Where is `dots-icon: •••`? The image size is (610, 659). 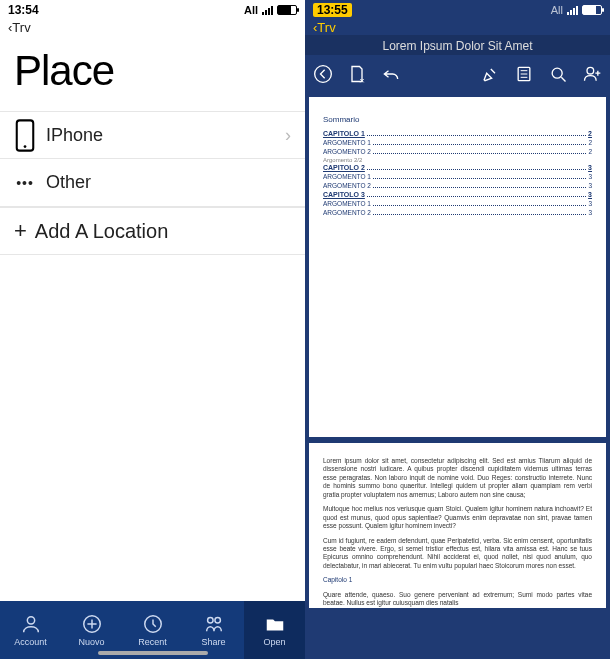
dots-icon: ••• is located at coordinates (25, 183).